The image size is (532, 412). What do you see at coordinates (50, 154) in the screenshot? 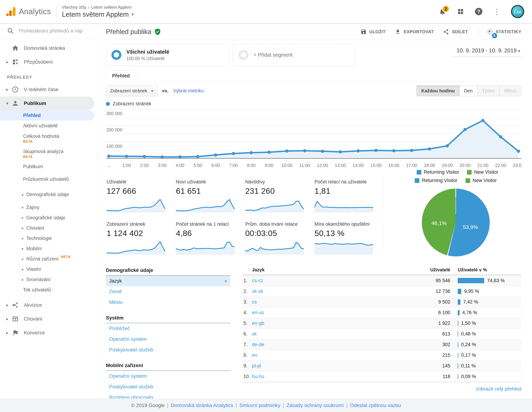
I see `sidebar-item-cohort-analysis: Skupinová analýza BETA` at bounding box center [50, 154].